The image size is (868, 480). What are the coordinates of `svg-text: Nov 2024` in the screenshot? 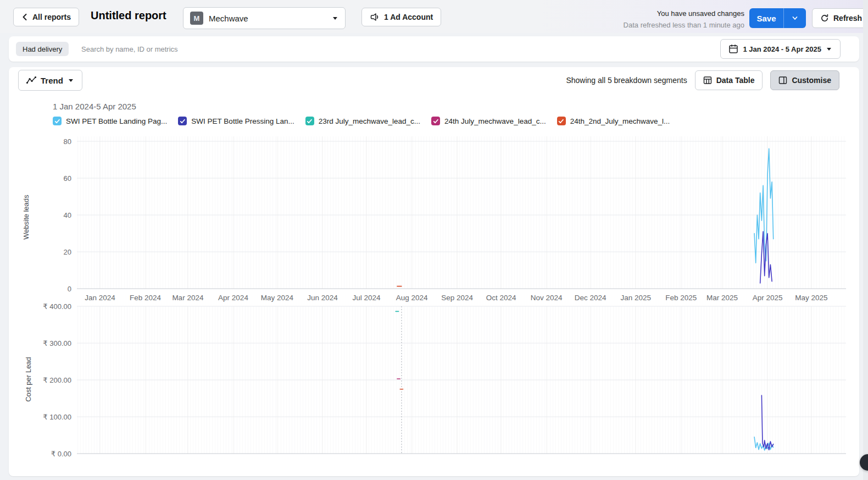 It's located at (547, 298).